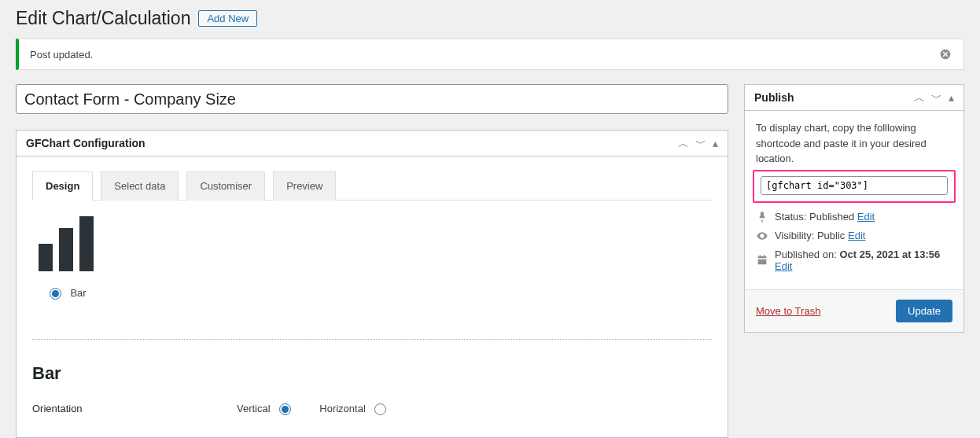 This screenshot has width=980, height=438. Describe the element at coordinates (831, 236) in the screenshot. I see `visibility-value: Public` at that location.